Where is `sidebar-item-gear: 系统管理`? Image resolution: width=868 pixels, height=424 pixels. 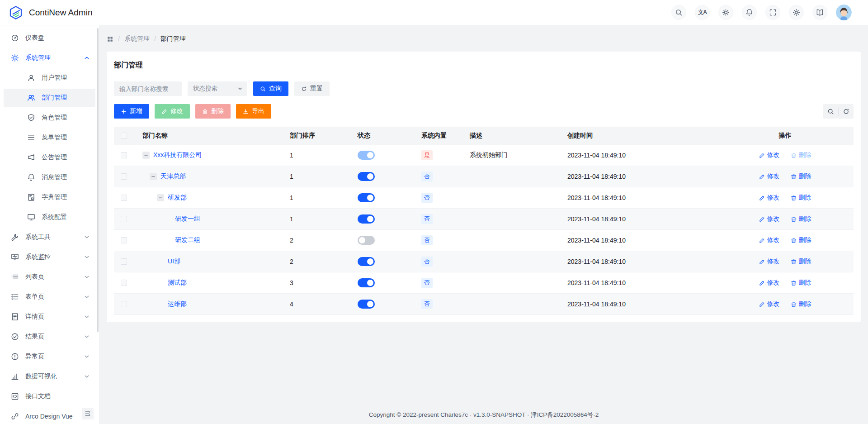
sidebar-item-gear: 系统管理 is located at coordinates (50, 58).